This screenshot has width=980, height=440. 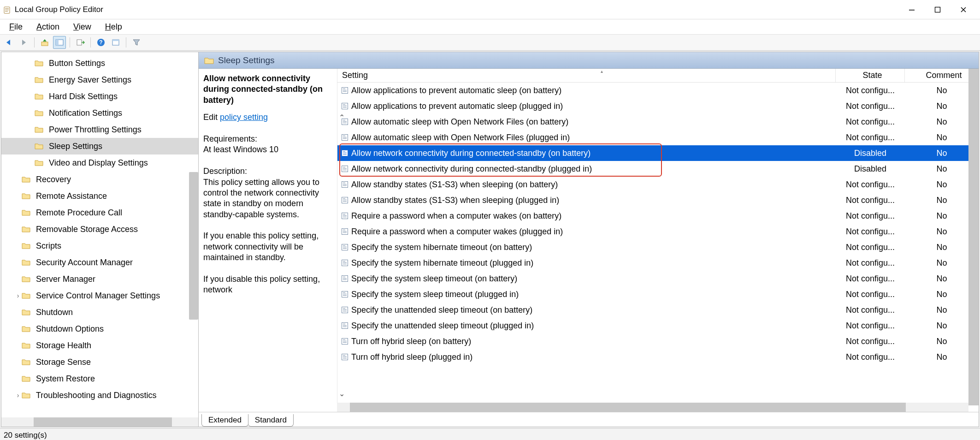 I want to click on tree-item: Video and Display Settings, so click(x=100, y=163).